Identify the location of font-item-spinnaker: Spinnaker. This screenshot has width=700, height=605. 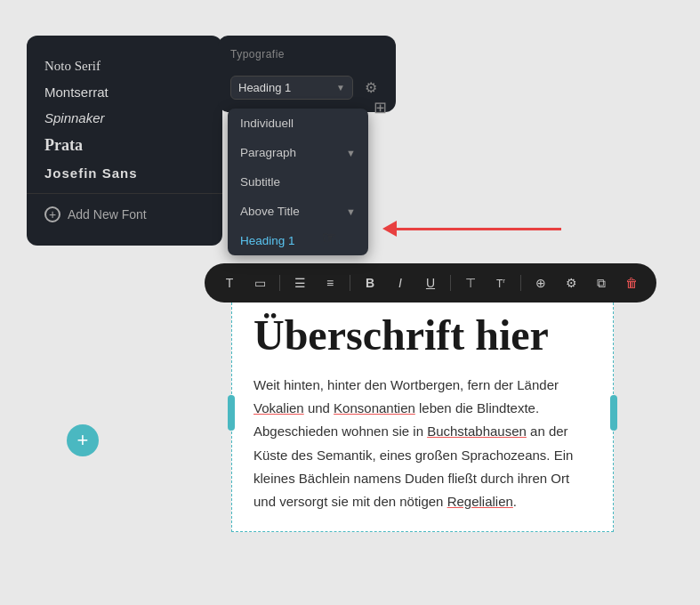
(125, 117).